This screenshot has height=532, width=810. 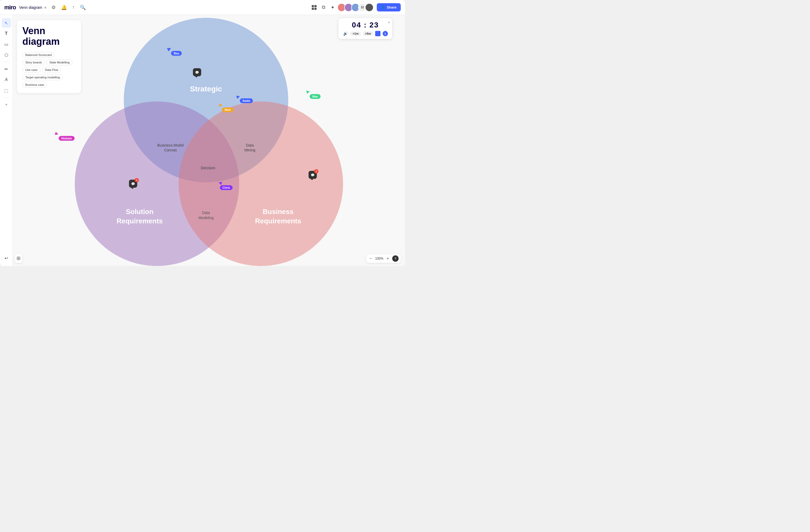 What do you see at coordinates (389, 22) in the screenshot?
I see `timer-close-button: ×` at bounding box center [389, 22].